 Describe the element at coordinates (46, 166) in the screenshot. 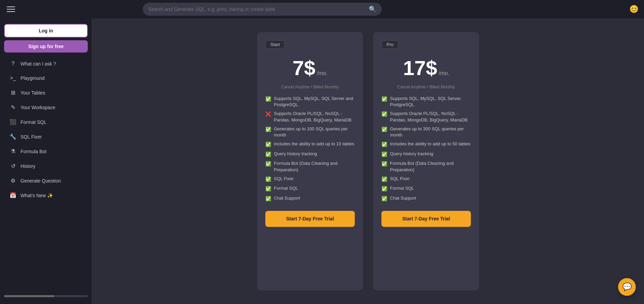

I see `sidebar-item-history: ↺ History` at that location.